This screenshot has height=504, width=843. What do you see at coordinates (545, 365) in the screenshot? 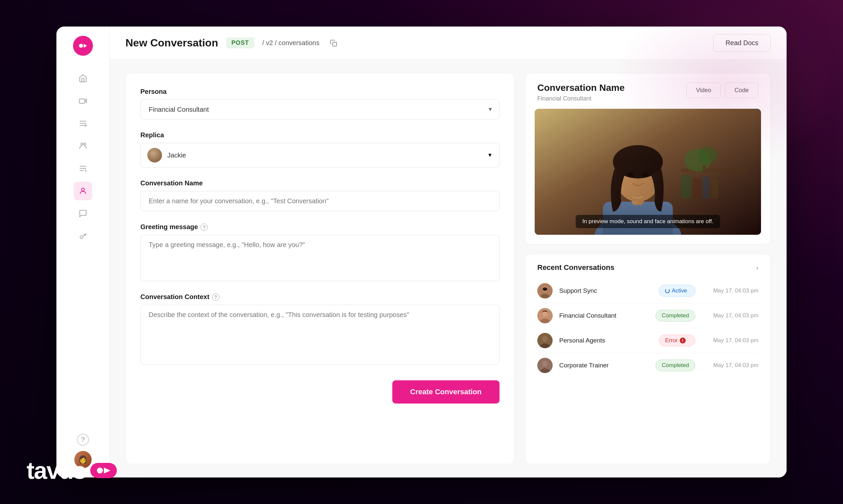
I see `conv-avatar-corporate-trainer` at bounding box center [545, 365].